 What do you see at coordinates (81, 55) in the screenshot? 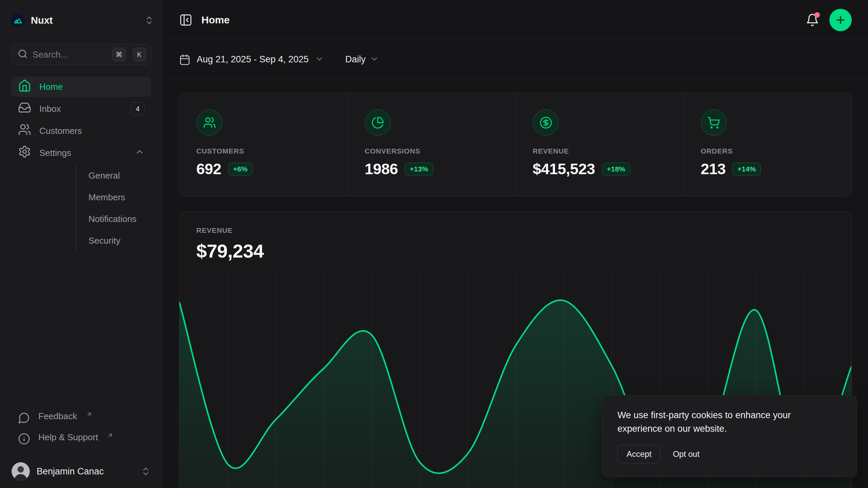
I see `search-bar: ⌘ K` at bounding box center [81, 55].